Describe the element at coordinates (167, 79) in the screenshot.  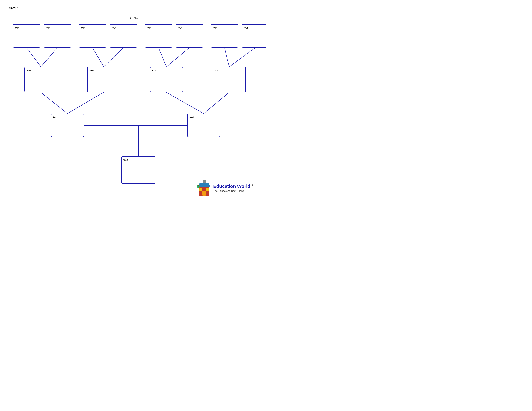
I see `box-r2-3: text` at that location.